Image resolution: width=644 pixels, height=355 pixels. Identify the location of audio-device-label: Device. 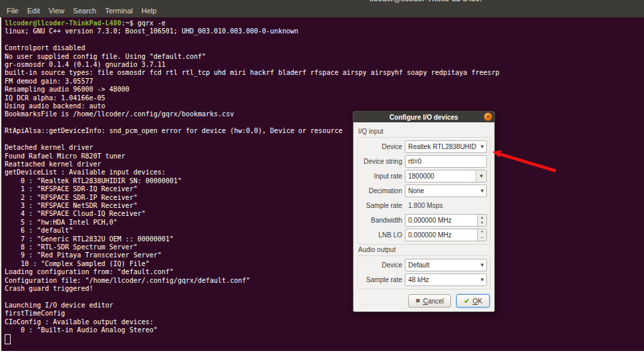
(381, 265).